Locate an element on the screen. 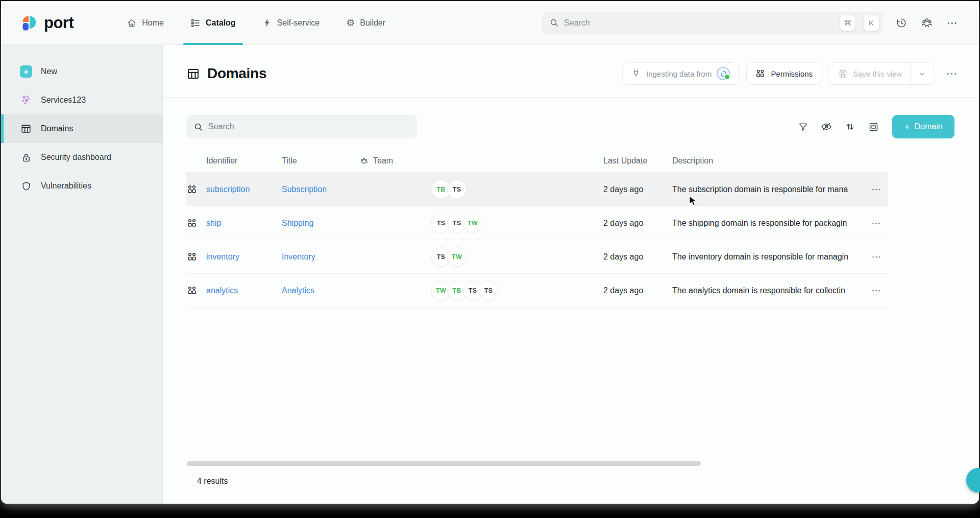  description: The subscription domain is responsible f… is located at coordinates (769, 190).